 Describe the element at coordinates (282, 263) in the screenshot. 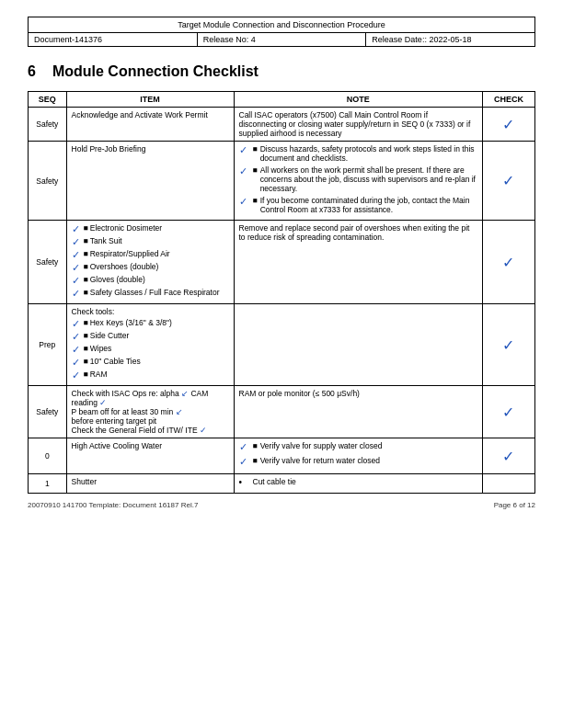

I see `table-row: Safety ✓■ Electronic Dosimeter ✓■ Tank S…` at that location.